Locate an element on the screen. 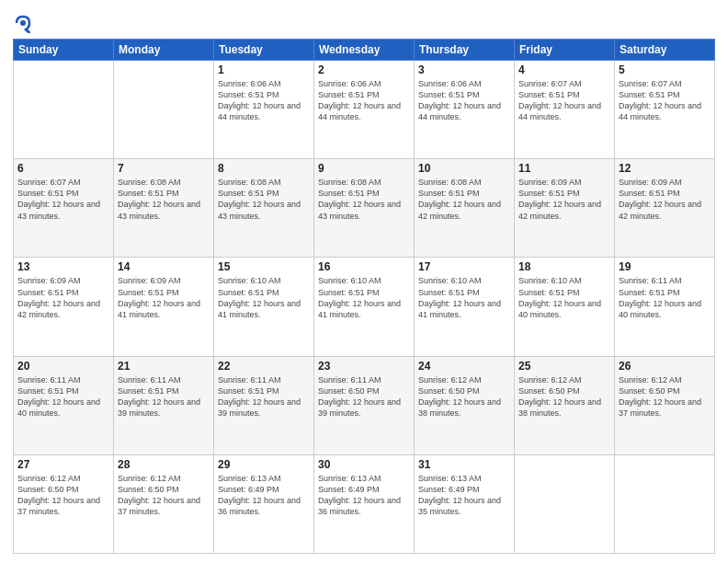 Image resolution: width=728 pixels, height=563 pixels. logo-icon is located at coordinates (23, 23).